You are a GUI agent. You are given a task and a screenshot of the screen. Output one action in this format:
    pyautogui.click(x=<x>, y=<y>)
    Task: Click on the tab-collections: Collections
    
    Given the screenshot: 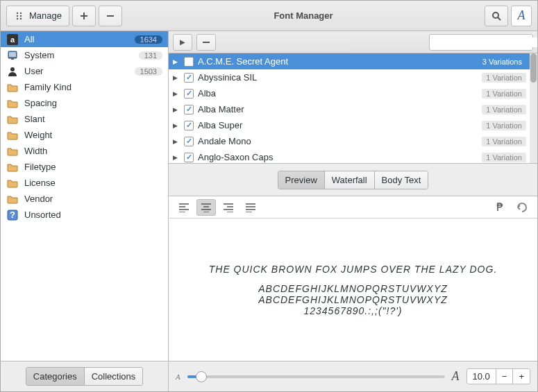 What is the action you would take?
    pyautogui.click(x=114, y=376)
    